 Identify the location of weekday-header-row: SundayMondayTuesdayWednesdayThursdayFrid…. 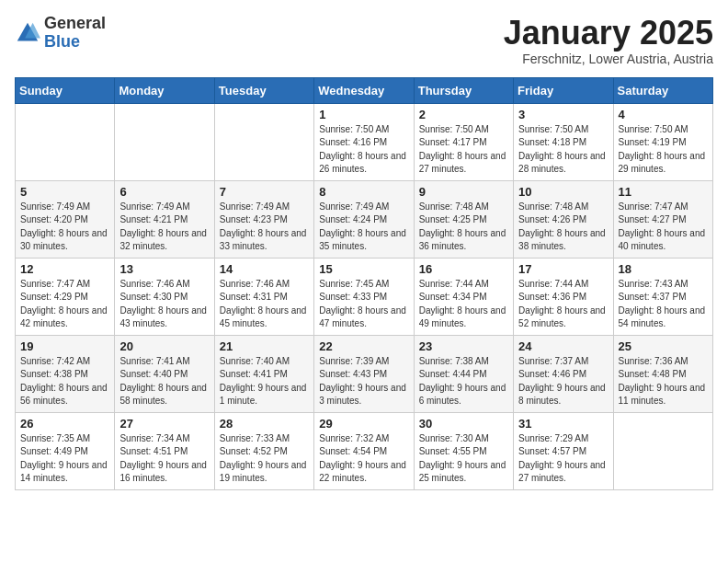
(364, 90).